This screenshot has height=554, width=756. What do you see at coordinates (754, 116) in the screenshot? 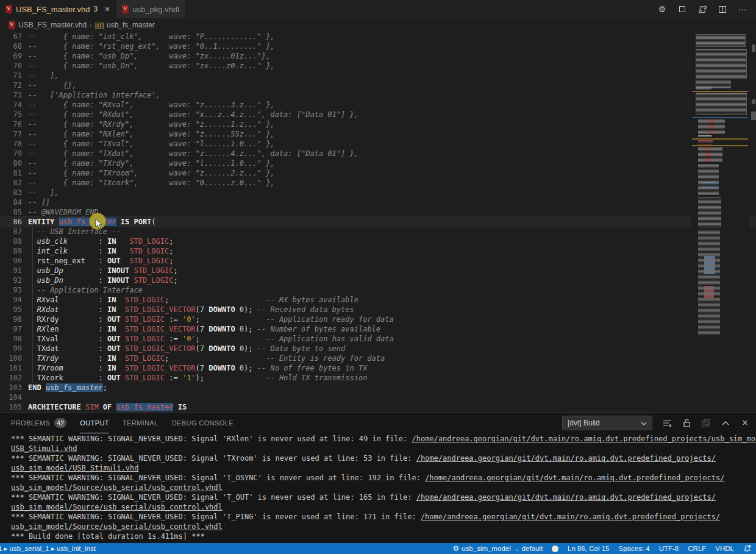
I see `scrollbar-slider` at bounding box center [754, 116].